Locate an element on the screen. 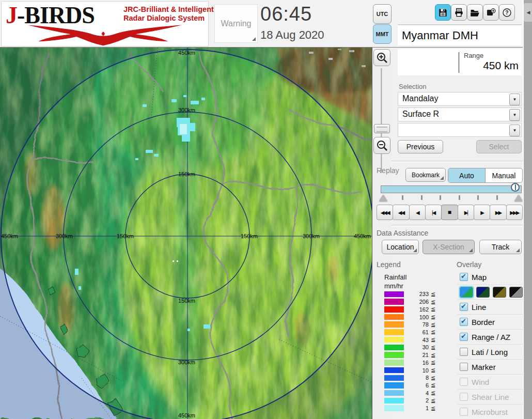  step-back-button: |◀ is located at coordinates (433, 212).